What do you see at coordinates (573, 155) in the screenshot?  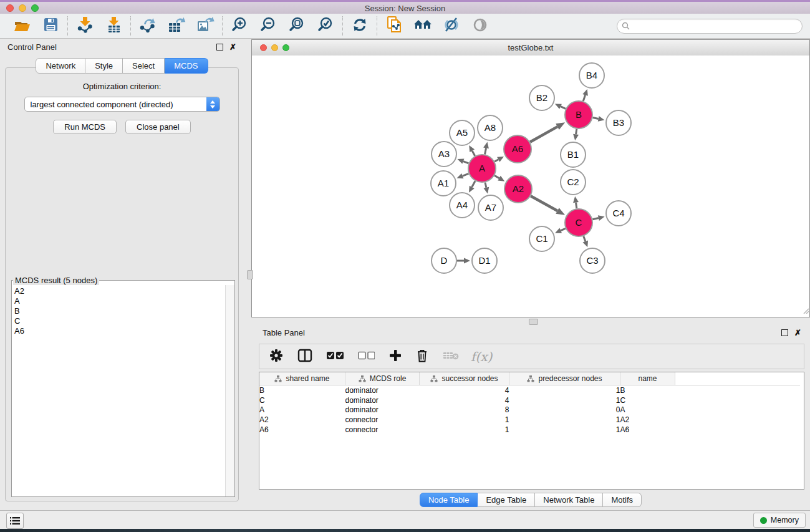 I see `node-B1: B1` at bounding box center [573, 155].